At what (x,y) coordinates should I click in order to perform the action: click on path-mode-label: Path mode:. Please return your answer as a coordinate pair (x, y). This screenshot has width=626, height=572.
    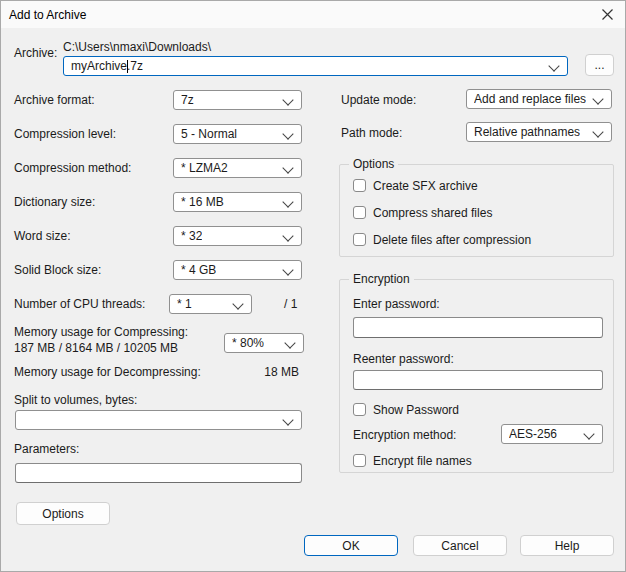
    Looking at the image, I should click on (372, 133).